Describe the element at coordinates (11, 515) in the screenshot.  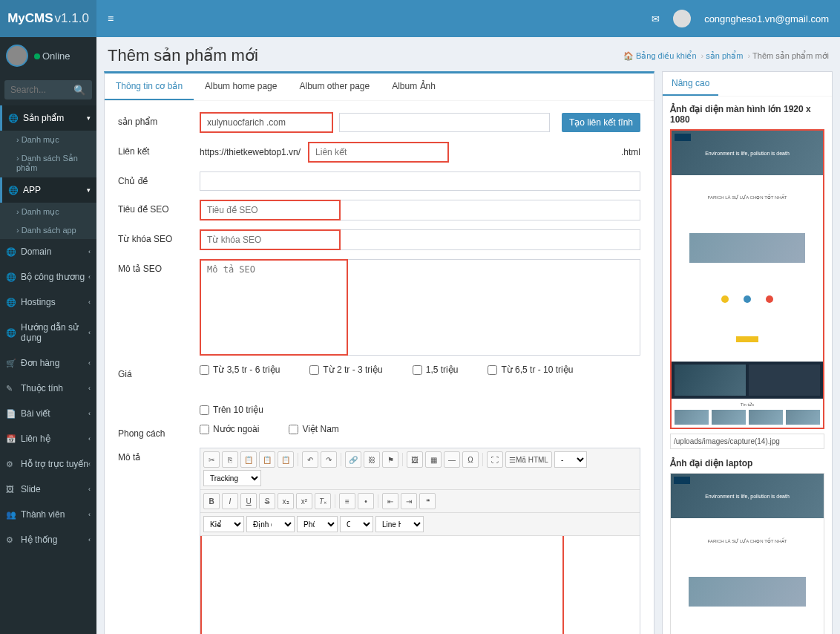
I see `users-icon: 👥` at that location.